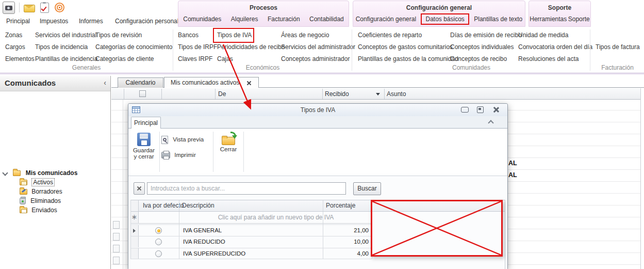 The height and width of the screenshot is (269, 644). I want to click on menu-item-resoluciones-del-acta: Resoluciones del acta, so click(549, 59).